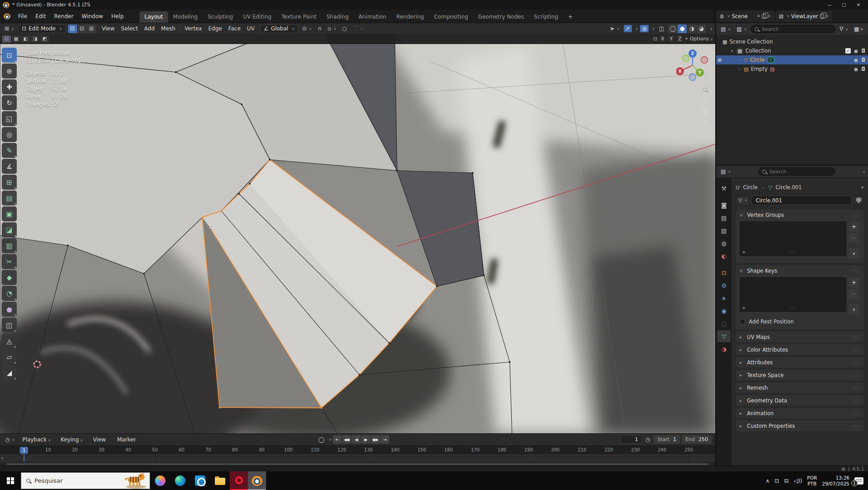 This screenshot has height=490, width=868. What do you see at coordinates (9, 198) in the screenshot?
I see `tool-extrude-region: ▤` at bounding box center [9, 198].